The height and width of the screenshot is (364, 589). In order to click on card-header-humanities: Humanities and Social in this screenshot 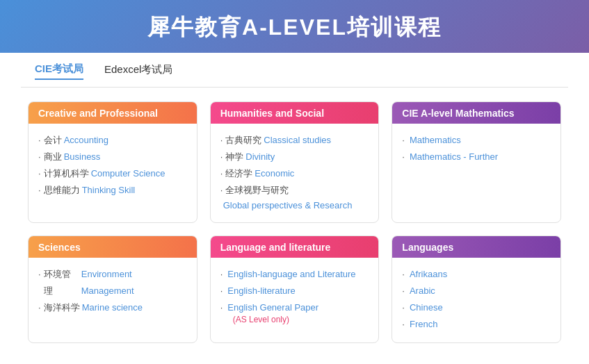, I will do `click(295, 113)`.